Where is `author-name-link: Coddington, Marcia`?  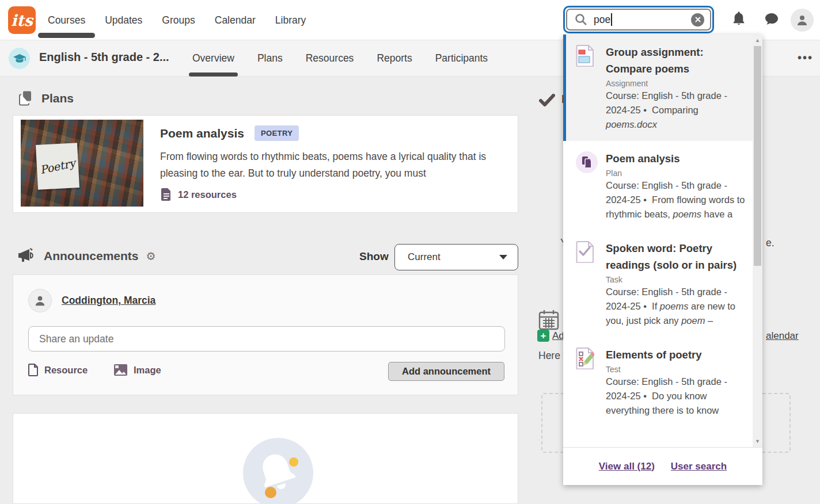
author-name-link: Coddington, Marcia is located at coordinates (108, 300).